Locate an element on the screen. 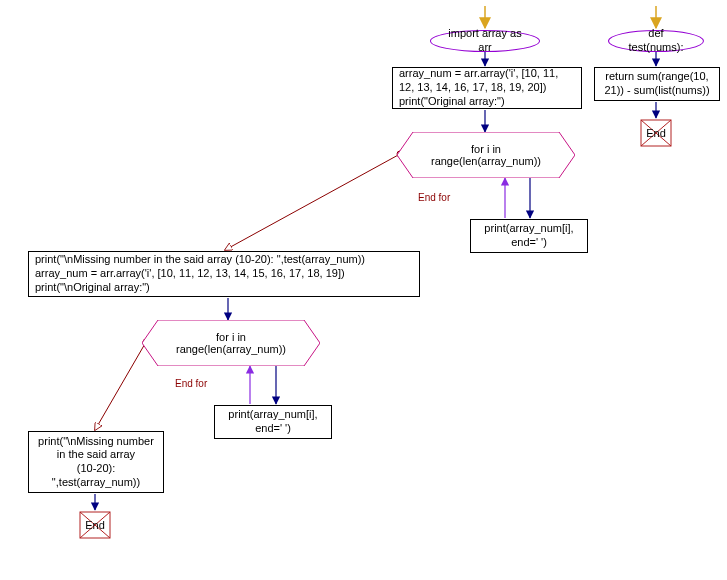  func-body: return sum(range(10, 21)) - sum(list(num… is located at coordinates (657, 84).